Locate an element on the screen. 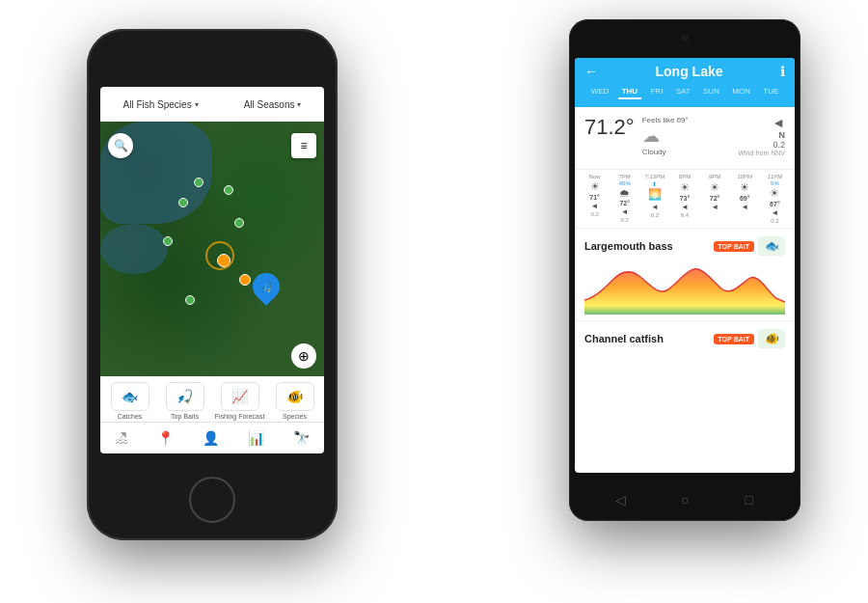 This screenshot has width=868, height=603. wind-info: ◄ N 0.2 Wind from NNV is located at coordinates (762, 135).